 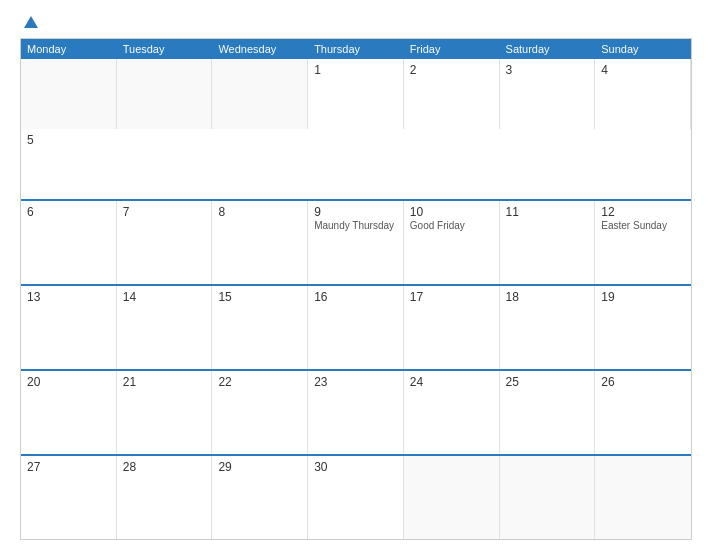 I want to click on calendar-cell: 23, so click(x=356, y=412).